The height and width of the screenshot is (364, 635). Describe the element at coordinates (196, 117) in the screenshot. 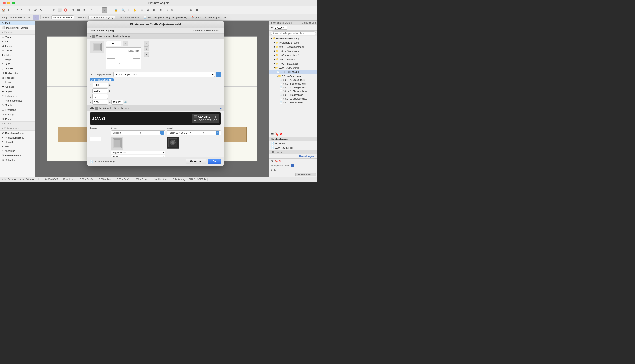

I see `general-checkbox` at that location.